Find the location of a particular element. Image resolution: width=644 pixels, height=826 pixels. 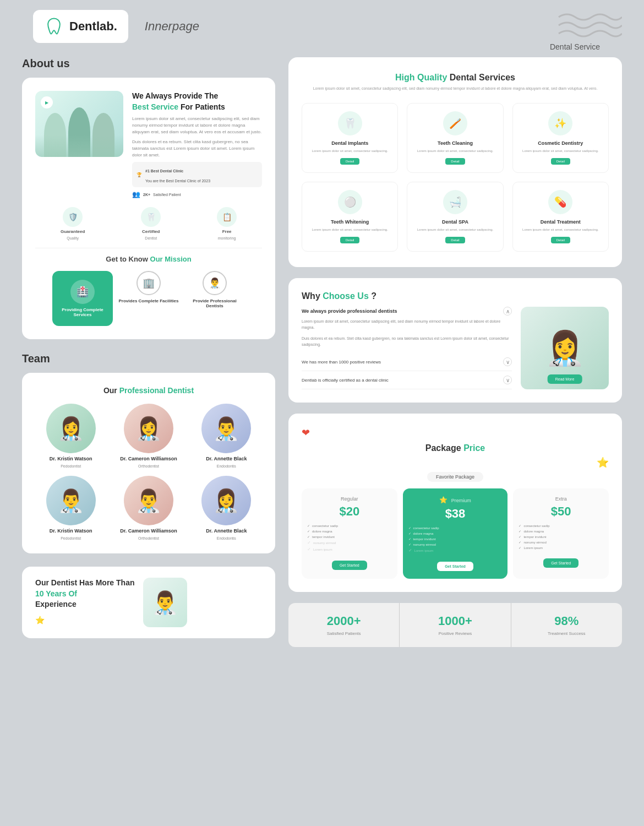

why-body: Lorem ipsum dolor sit amet, consectetur … is located at coordinates (407, 325).